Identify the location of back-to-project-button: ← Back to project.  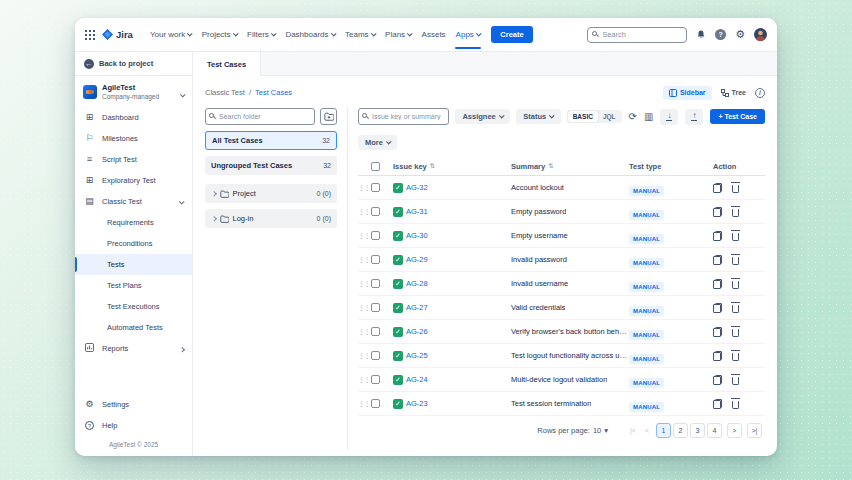
(134, 64).